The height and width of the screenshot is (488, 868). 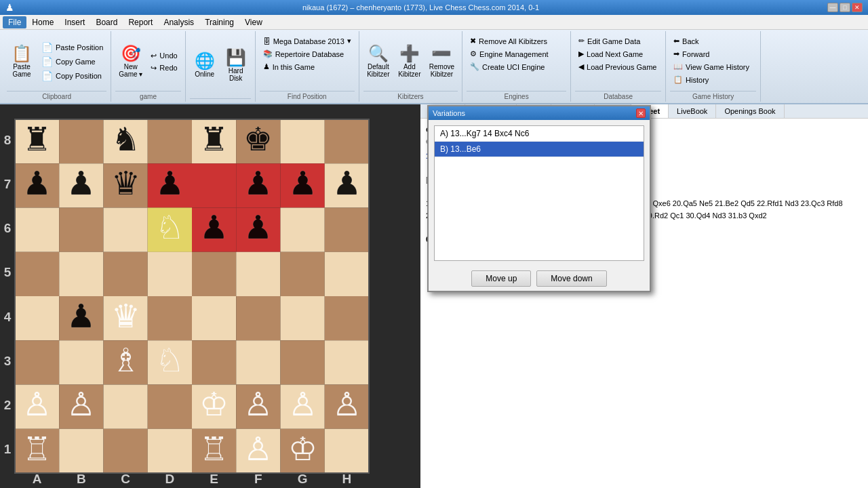 What do you see at coordinates (220, 99) in the screenshot?
I see `online-group-label` at bounding box center [220, 99].